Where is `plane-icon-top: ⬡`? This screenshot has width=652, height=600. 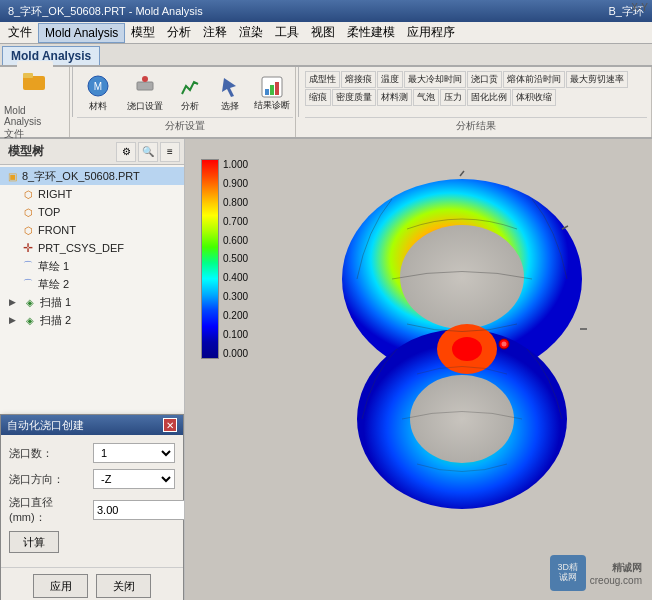
plane-icon-top: ⬡ is located at coordinates (28, 212).